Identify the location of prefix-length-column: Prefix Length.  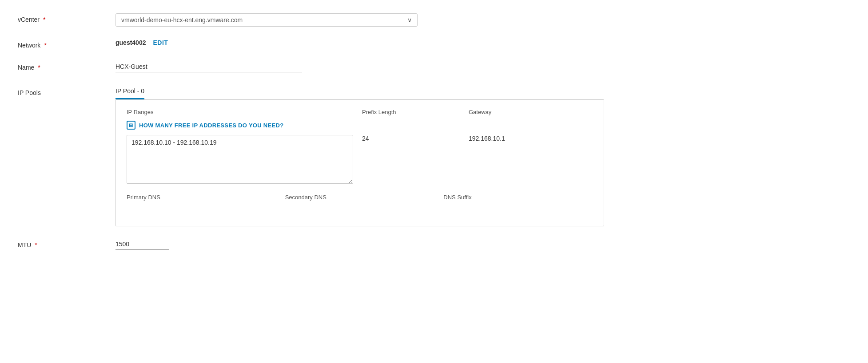
(411, 147).